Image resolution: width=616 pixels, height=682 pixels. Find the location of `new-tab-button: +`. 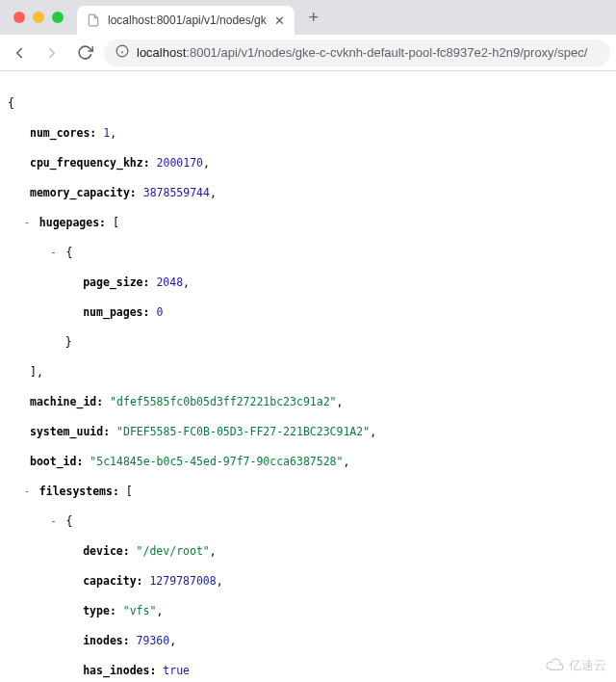

new-tab-button: + is located at coordinates (314, 17).